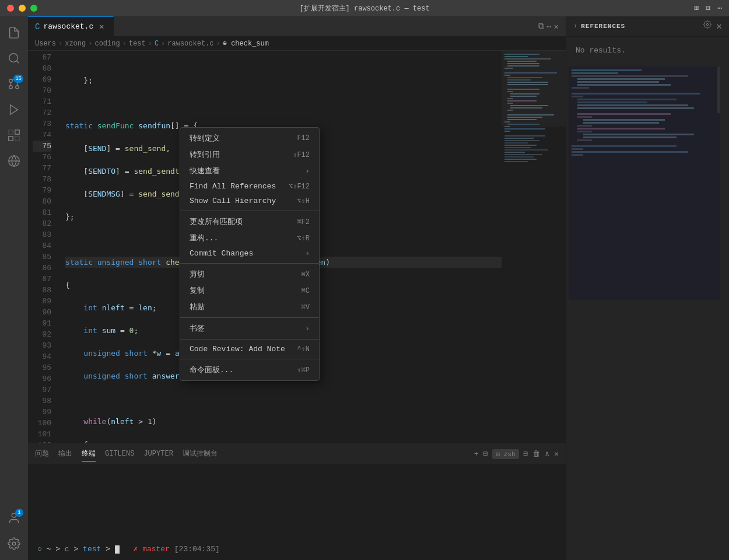 The width and height of the screenshot is (729, 560). Describe the element at coordinates (45, 44) in the screenshot. I see `breadcrumb-users: Users` at that location.